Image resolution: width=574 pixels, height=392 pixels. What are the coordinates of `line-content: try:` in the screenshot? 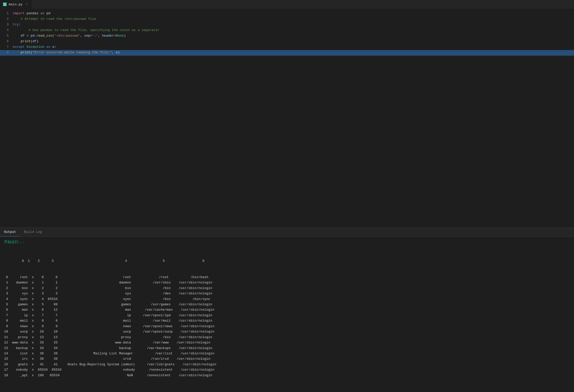 It's located at (293, 25).